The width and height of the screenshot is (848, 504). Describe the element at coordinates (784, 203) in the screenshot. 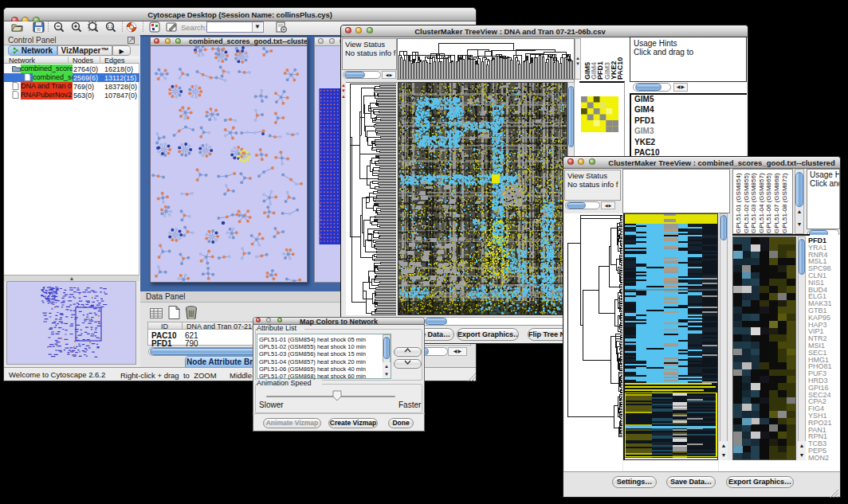

I see `svg-text: GPL51-08 (GSM872)` at that location.